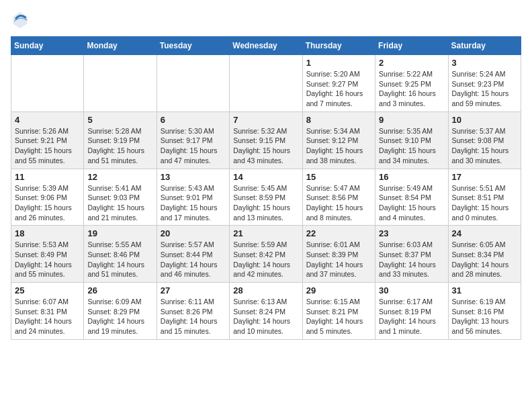 This screenshot has width=532, height=411. What do you see at coordinates (193, 146) in the screenshot?
I see `day-info: Sunrise: 5:30 AM Sunset: 9:17 PM Dayligh…` at bounding box center [193, 146].